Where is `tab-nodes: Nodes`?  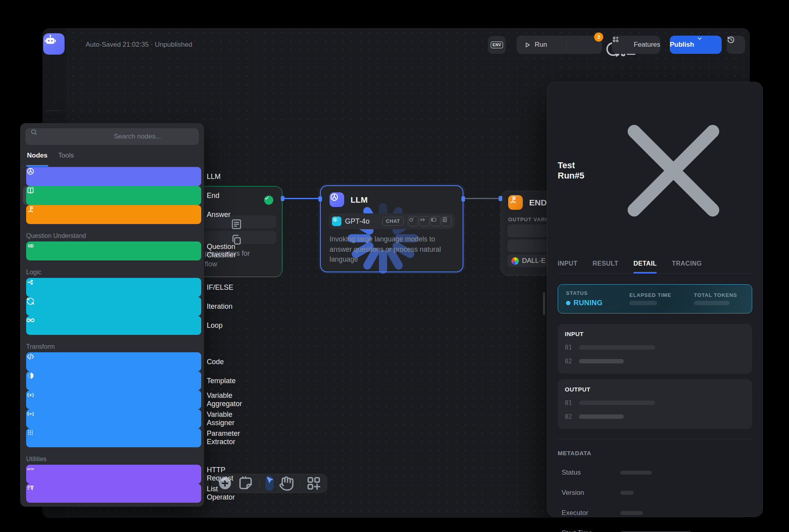 tab-nodes: Nodes is located at coordinates (37, 159).